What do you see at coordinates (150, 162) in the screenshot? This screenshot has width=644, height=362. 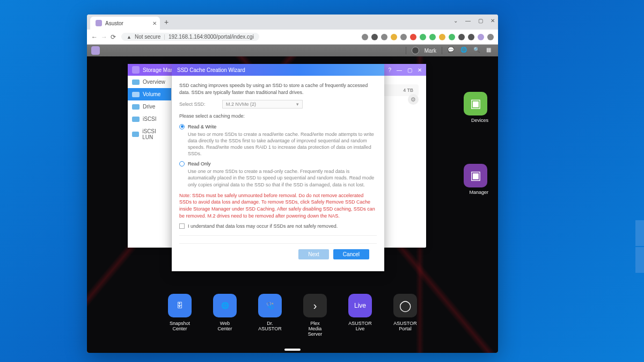 I see `storage-manager-sidebar: OverviewVolumeDriveiSCSIiSCSI LUN` at bounding box center [150, 162].